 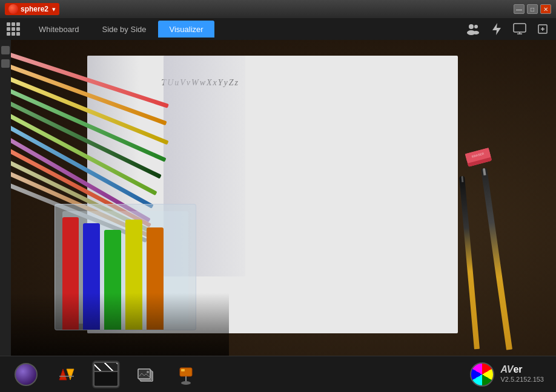 What do you see at coordinates (106, 374) in the screenshot?
I see `clapper-icon` at bounding box center [106, 374].